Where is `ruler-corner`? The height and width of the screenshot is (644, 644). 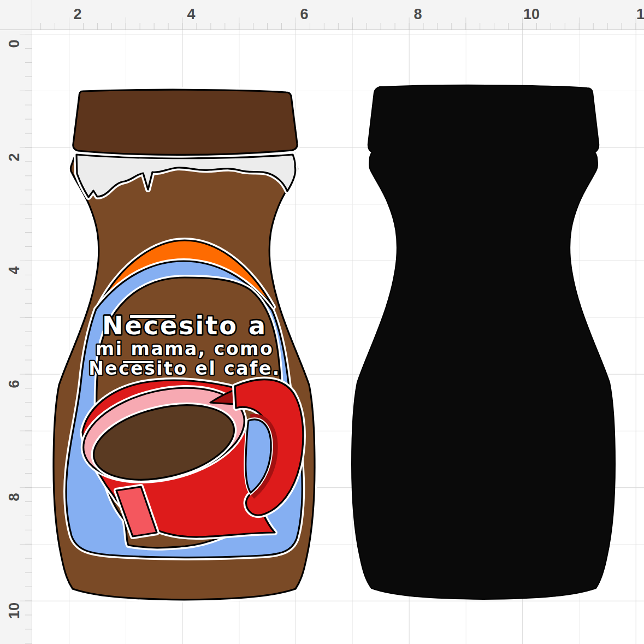 ruler-corner is located at coordinates (16, 15).